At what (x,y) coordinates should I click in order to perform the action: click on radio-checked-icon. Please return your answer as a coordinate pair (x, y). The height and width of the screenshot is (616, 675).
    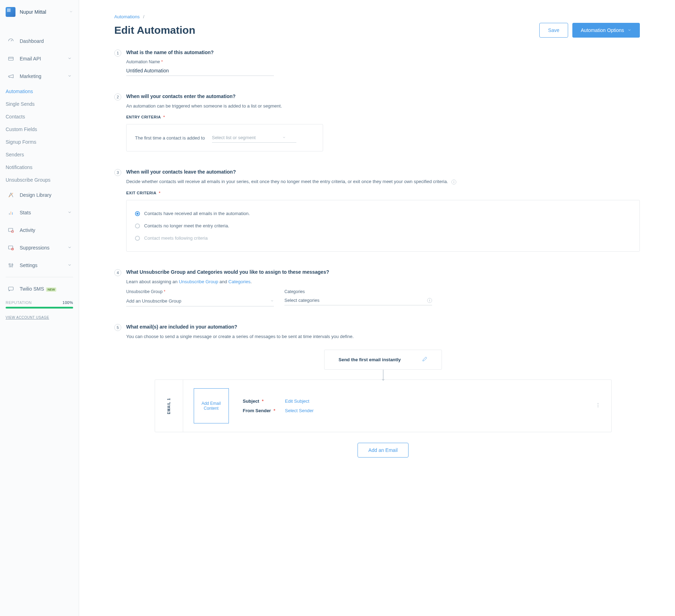
    Looking at the image, I should click on (137, 214).